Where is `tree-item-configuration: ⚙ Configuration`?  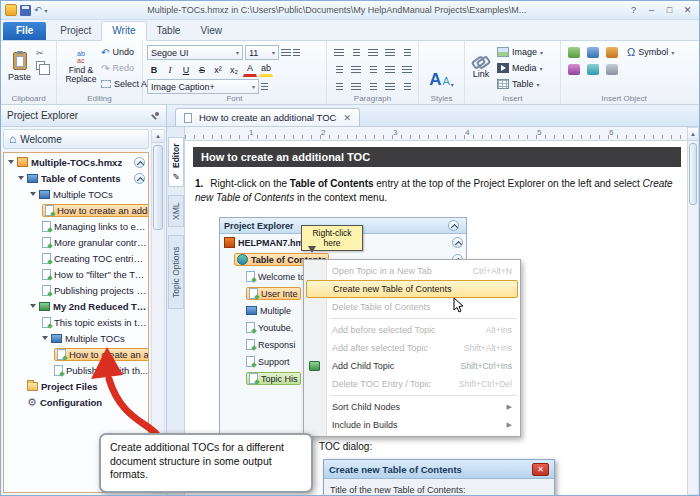 tree-item-configuration: ⚙ Configuration is located at coordinates (76, 402).